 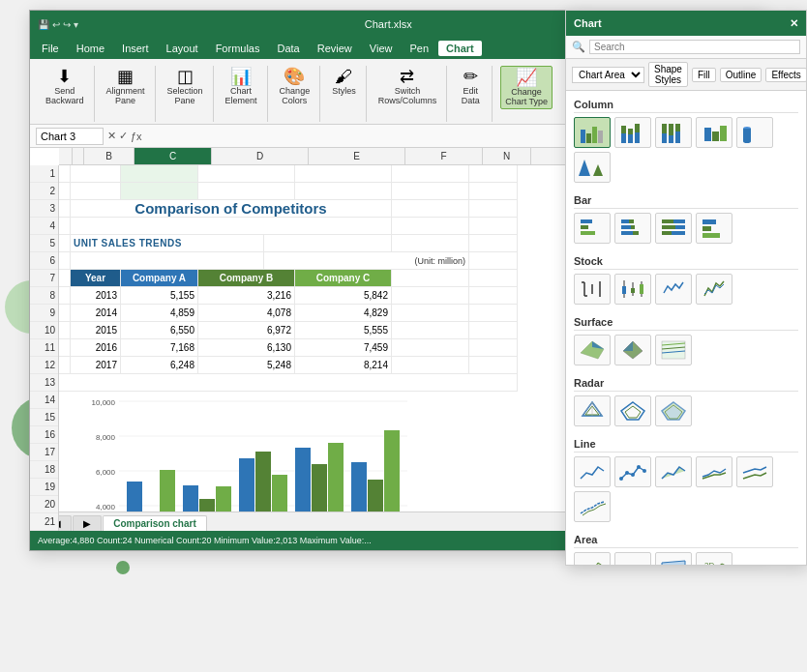 What do you see at coordinates (160, 365) in the screenshot?
I see `cell-12-a: 6,248` at bounding box center [160, 365].